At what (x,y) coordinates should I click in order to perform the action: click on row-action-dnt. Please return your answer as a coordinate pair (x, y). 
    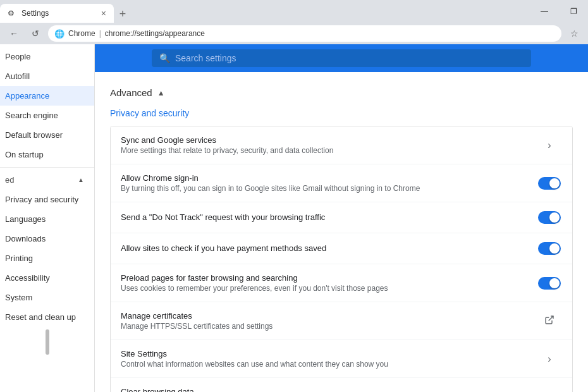
    Looking at the image, I should click on (549, 217).